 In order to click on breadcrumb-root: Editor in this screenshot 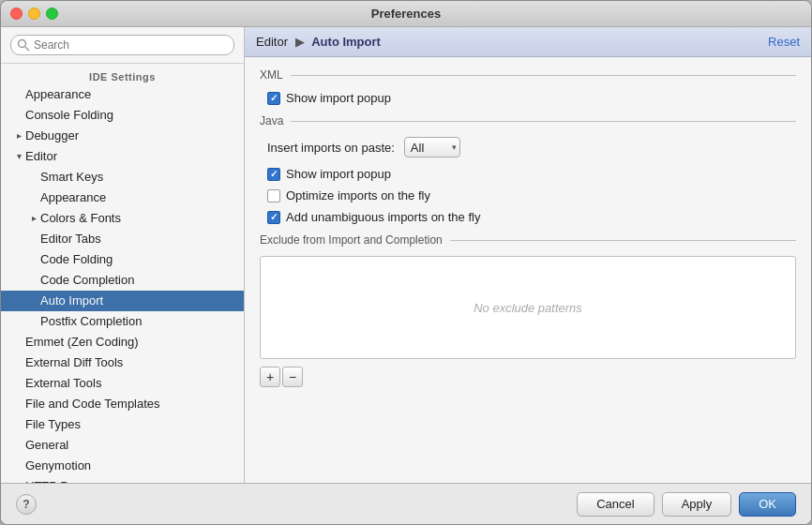, I will do `click(272, 41)`.